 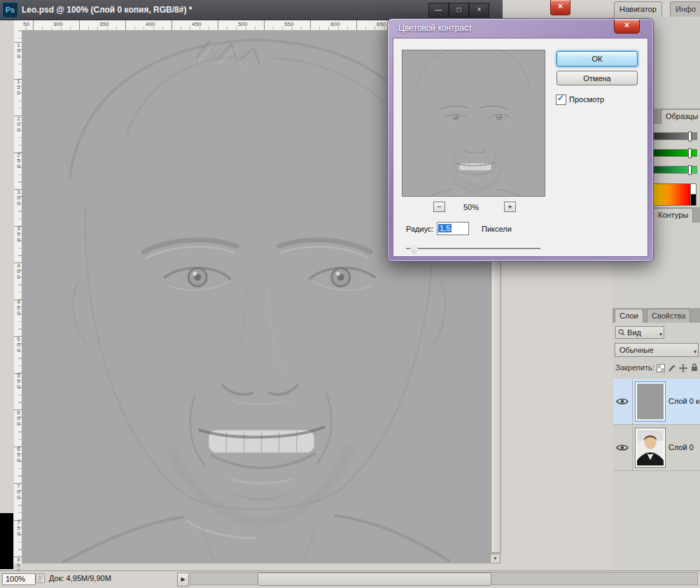 What do you see at coordinates (694, 368) in the screenshot?
I see `lock-all-icon` at bounding box center [694, 368].